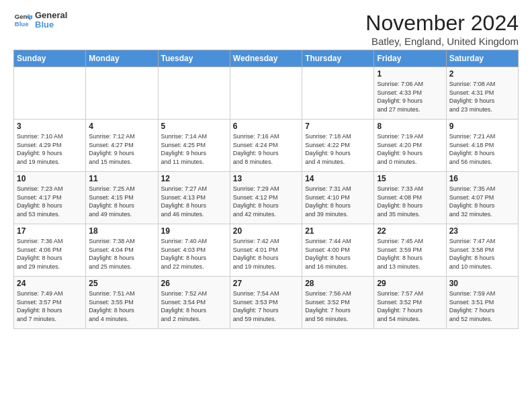 The image size is (532, 411). I want to click on location: Batley, England, United Kingdom, so click(442, 42).